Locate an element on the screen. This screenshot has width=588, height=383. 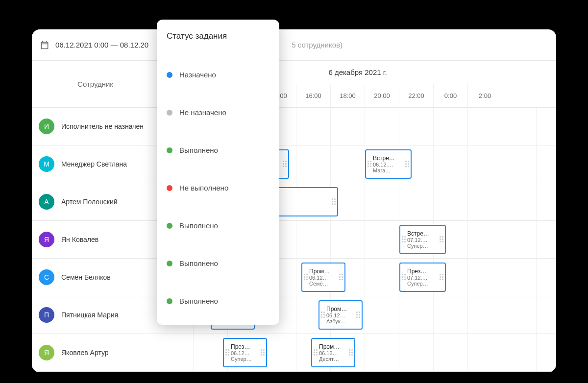
task-location: Десят… is located at coordinates (333, 359).